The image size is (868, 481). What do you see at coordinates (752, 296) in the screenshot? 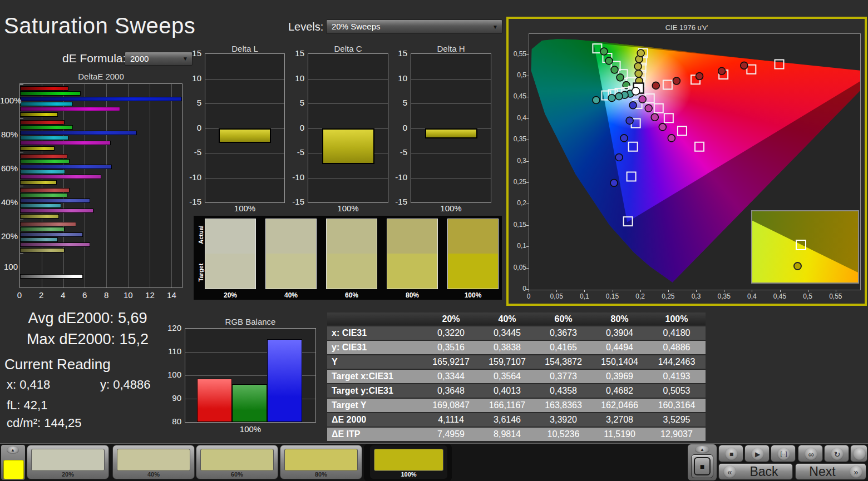
I see `cie-x-tick: 0,4` at bounding box center [752, 296].